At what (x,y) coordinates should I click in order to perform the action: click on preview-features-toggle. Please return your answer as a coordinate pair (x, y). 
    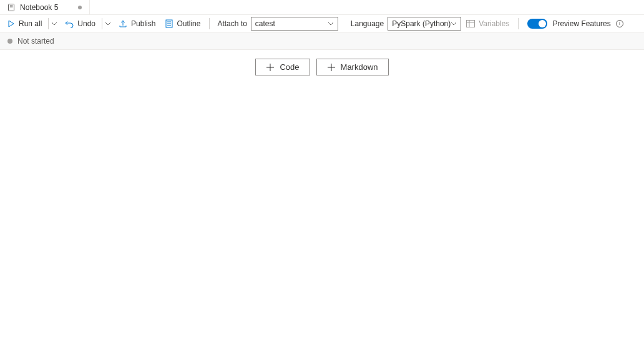
    Looking at the image, I should click on (537, 24).